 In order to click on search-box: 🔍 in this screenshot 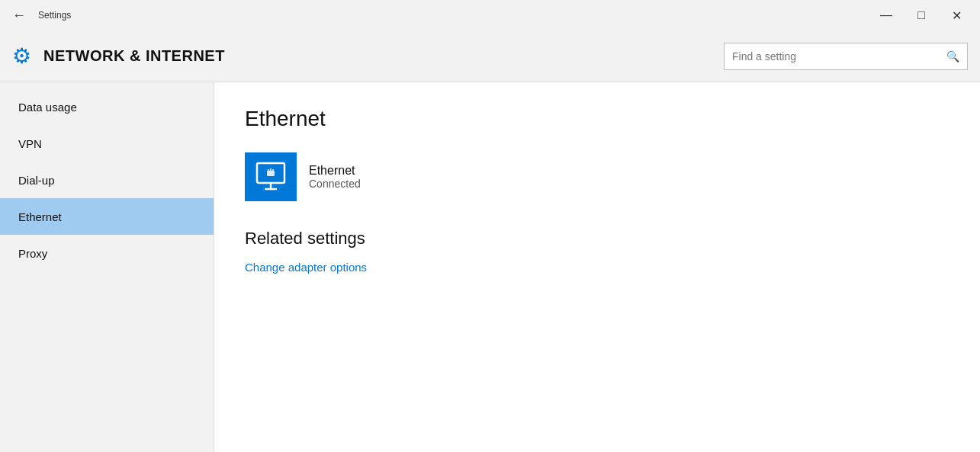, I will do `click(846, 56)`.